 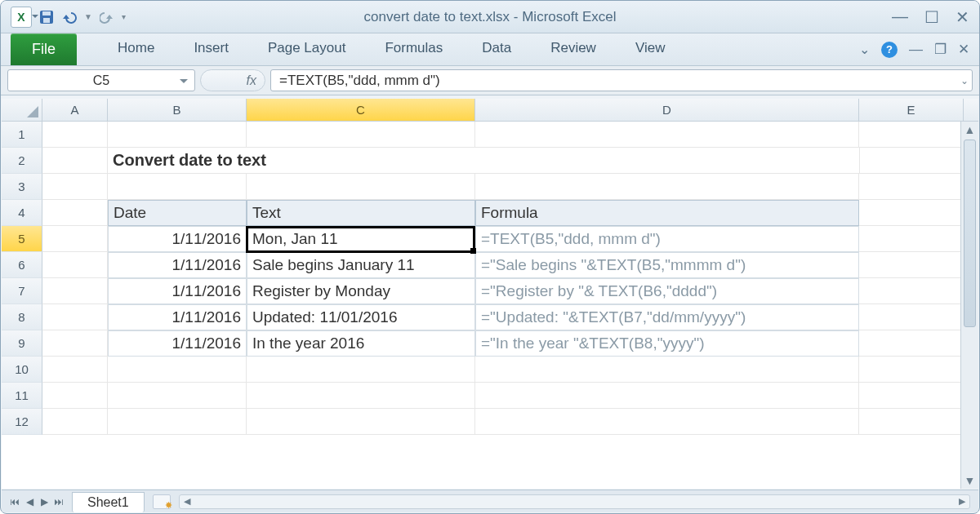 I want to click on cell-formula: ="Sale begins "&TEXT(B5,"mmmm d"), so click(x=667, y=265).